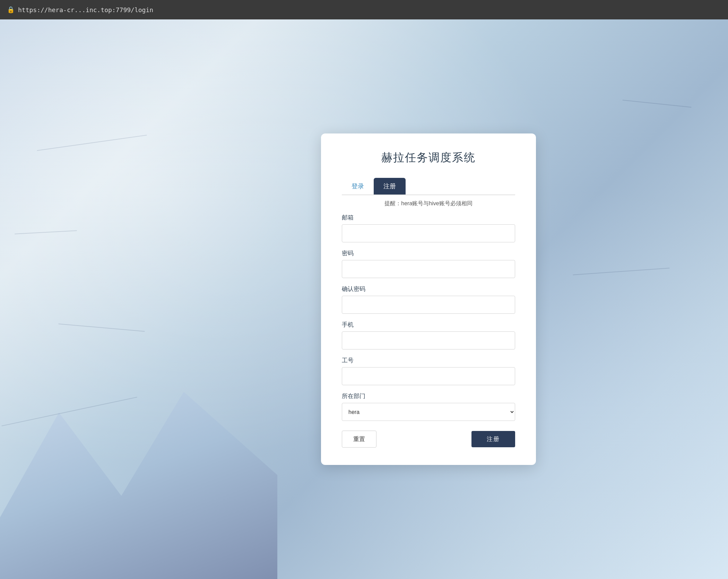 The width and height of the screenshot is (728, 579). Describe the element at coordinates (428, 158) in the screenshot. I see `card-title: 赫拉任务调度系统` at that location.